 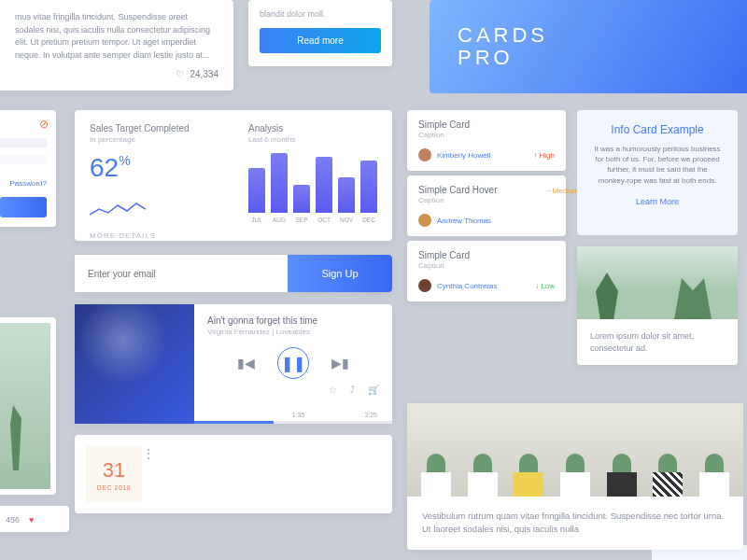 What do you see at coordinates (374, 390) in the screenshot?
I see `cart-icon: 🛒` at bounding box center [374, 390].